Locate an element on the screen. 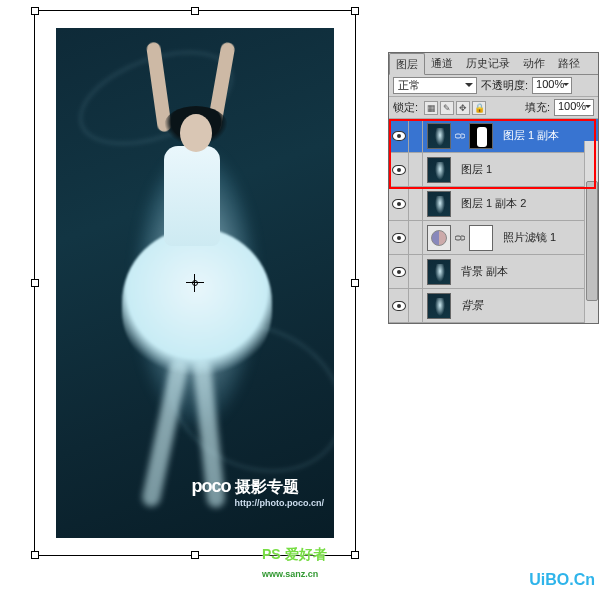 The image size is (599, 590). transform-handle-mid-right is located at coordinates (355, 283).